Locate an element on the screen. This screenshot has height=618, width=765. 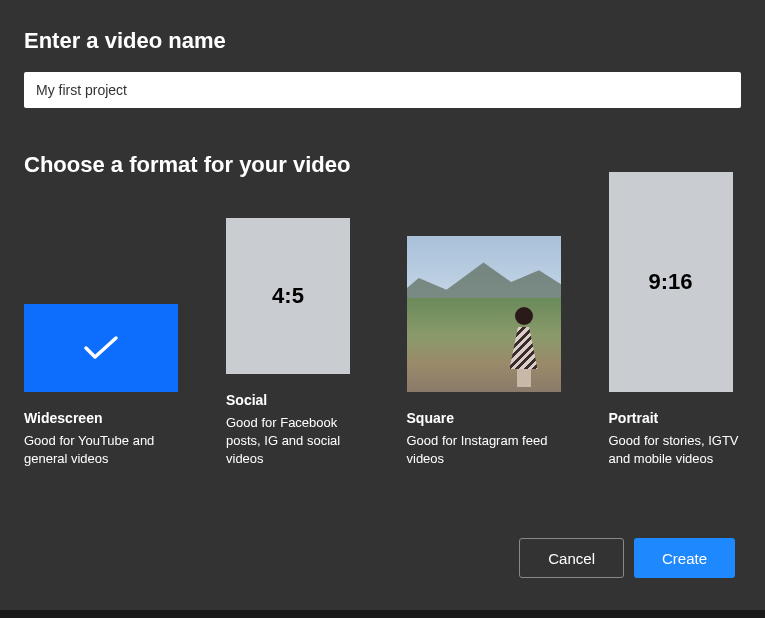
social-thumbnail: 4:5 is located at coordinates (288, 296).